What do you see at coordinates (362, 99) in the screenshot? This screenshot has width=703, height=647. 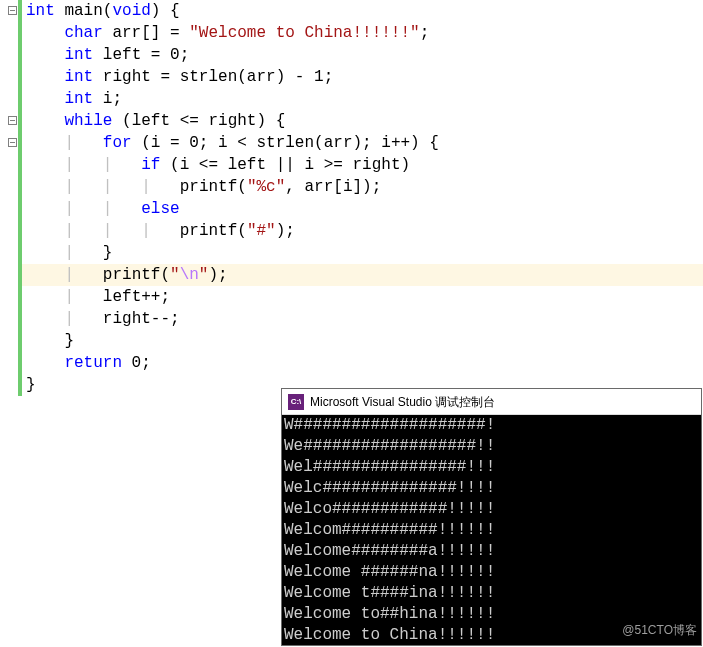 I see `code-line: int i;` at bounding box center [362, 99].